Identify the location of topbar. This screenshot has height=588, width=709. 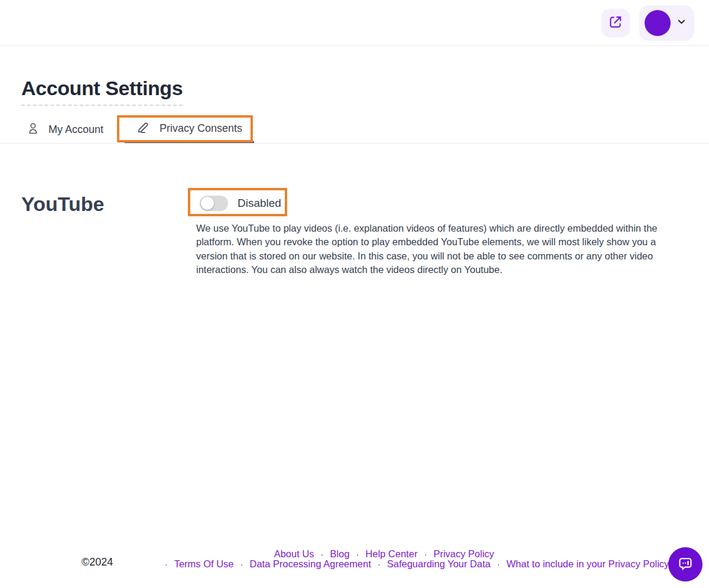
(354, 23).